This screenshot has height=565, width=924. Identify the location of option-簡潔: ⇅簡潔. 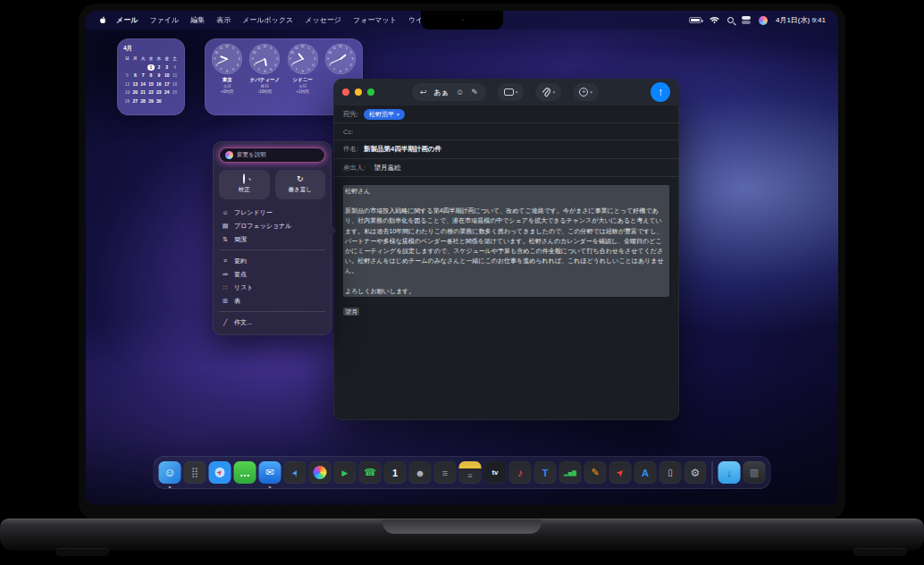
(272, 240).